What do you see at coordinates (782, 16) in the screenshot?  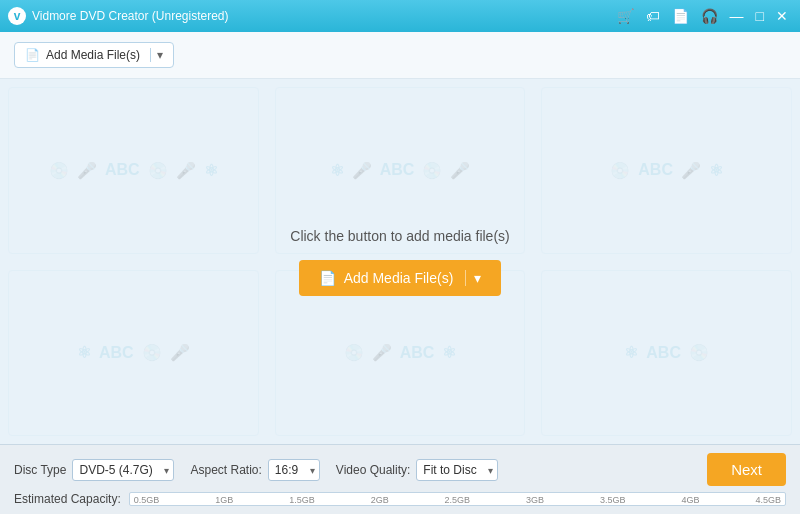 I see `close-icon: ✕` at bounding box center [782, 16].